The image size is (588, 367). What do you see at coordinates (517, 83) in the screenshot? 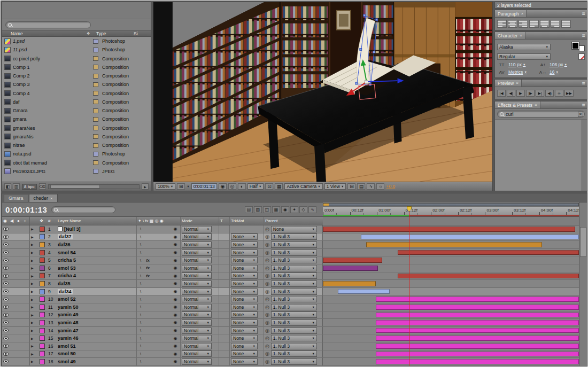
I see `close-panel-icon: ×` at bounding box center [517, 83].